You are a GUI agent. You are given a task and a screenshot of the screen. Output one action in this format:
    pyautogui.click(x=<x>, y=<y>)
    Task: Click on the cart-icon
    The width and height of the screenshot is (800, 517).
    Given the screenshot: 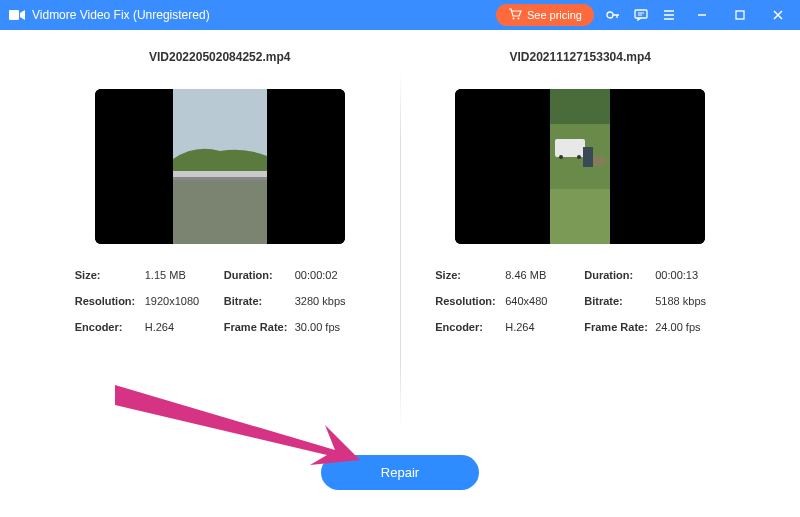 What is the action you would take?
    pyautogui.click(x=515, y=15)
    